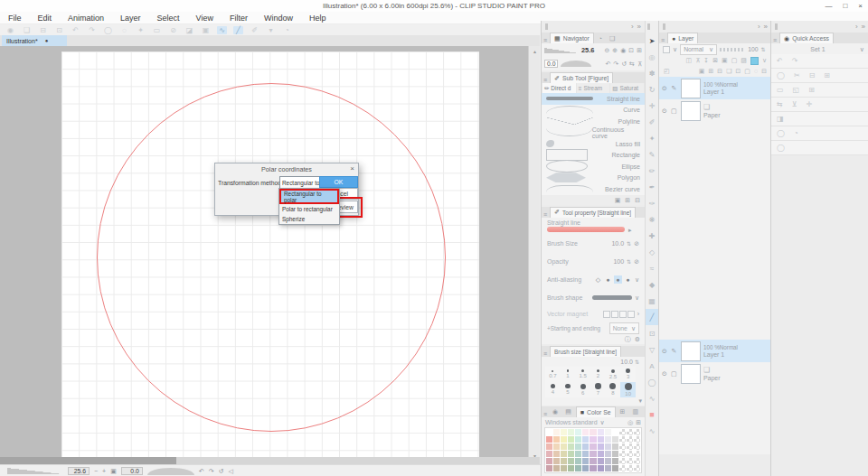  I want to click on dock-expand-icon: ›, so click(760, 27).